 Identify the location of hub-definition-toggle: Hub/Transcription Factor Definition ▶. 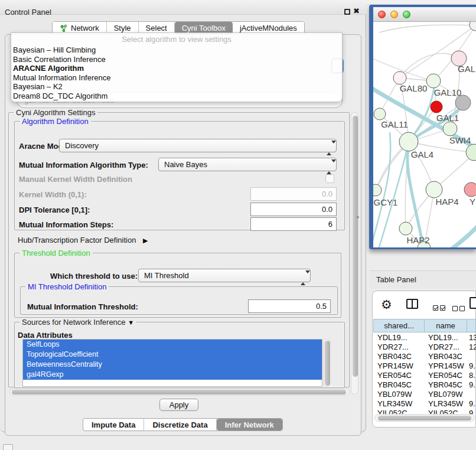
(83, 240).